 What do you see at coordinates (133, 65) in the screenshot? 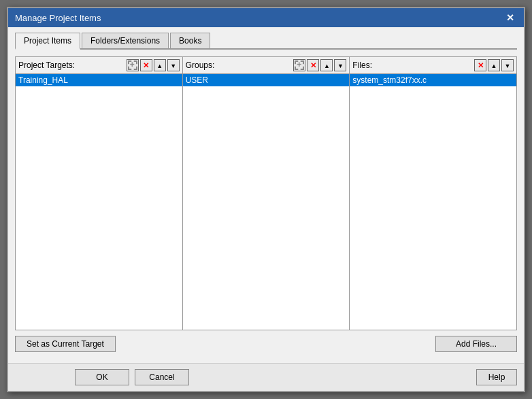
I see `add-target-button` at bounding box center [133, 65].